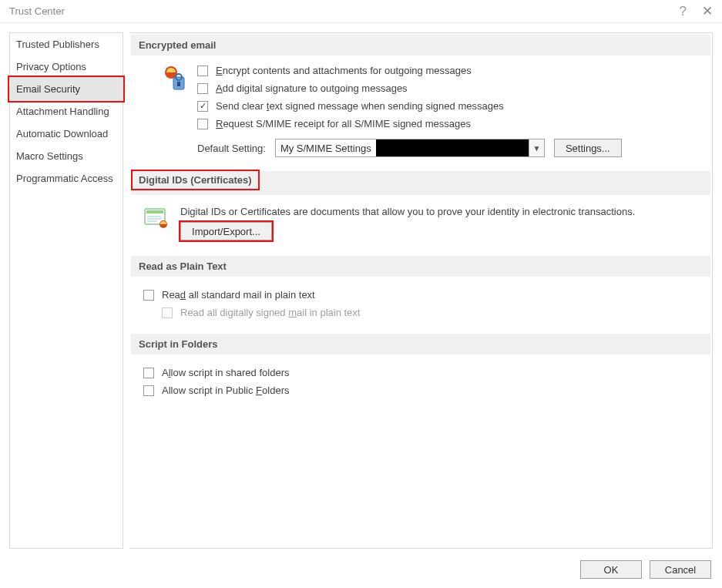 This screenshot has height=588, width=722. I want to click on encrypted-email-icon, so click(173, 109).